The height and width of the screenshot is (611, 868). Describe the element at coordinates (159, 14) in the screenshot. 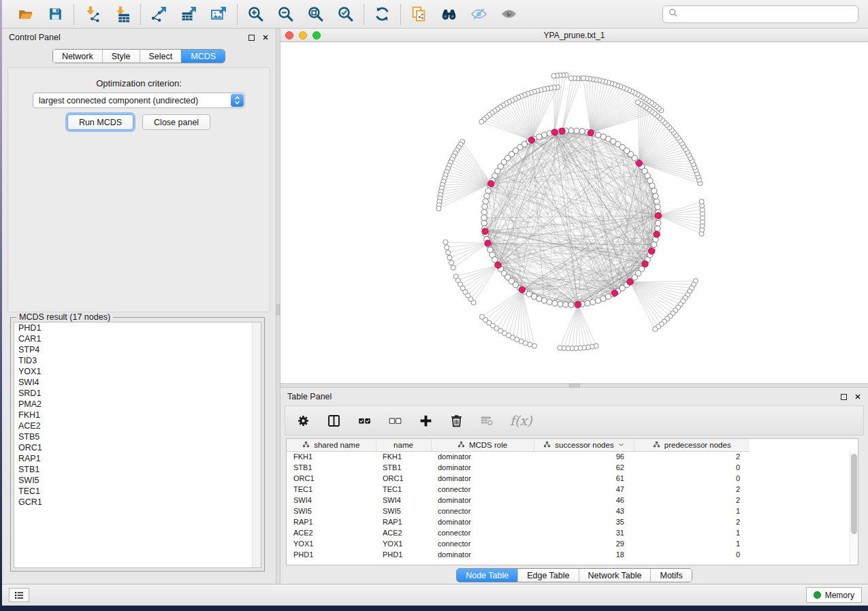

I see `export-network-icon` at that location.